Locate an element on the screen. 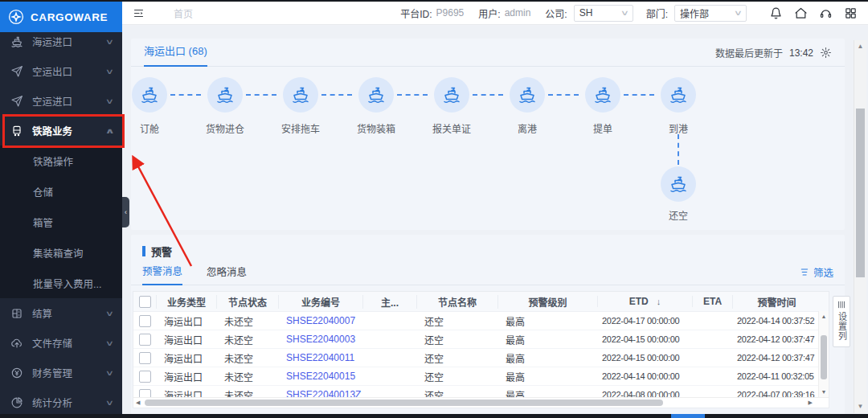  filter-button: 筛选 is located at coordinates (817, 275).